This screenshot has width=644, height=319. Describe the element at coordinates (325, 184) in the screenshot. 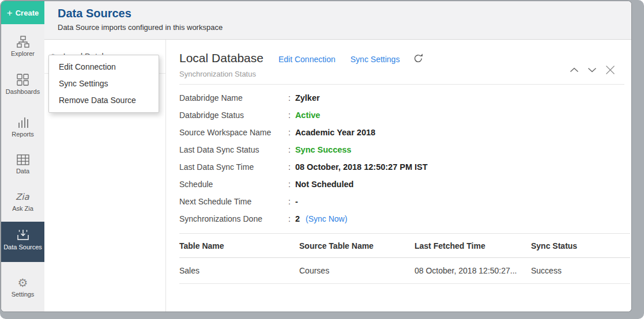

I see `detail-value: Not Scheduled` at that location.